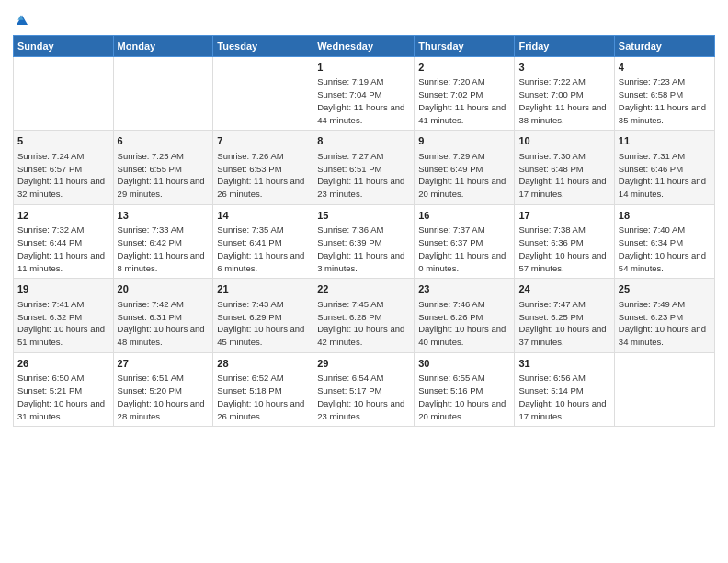 The height and width of the screenshot is (563, 728). I want to click on logo, so click(22, 20).